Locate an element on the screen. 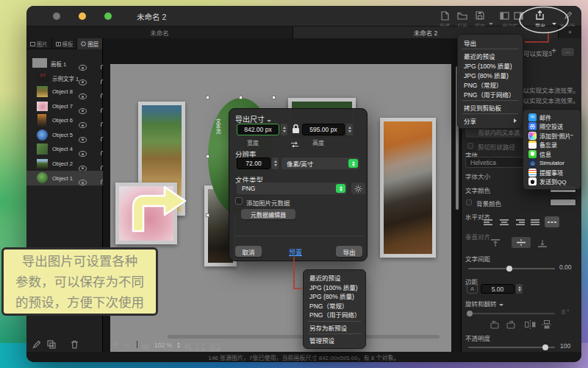 The height and width of the screenshot is (368, 588). bg-color-checkbox is located at coordinates (469, 202).